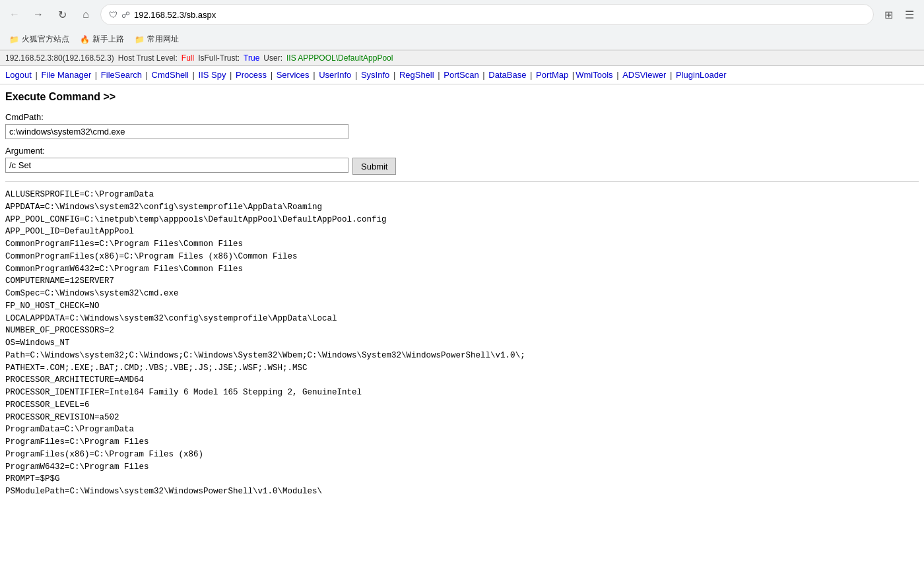 The width and height of the screenshot is (924, 562). Describe the element at coordinates (909, 15) in the screenshot. I see `menu-button: ☰` at that location.